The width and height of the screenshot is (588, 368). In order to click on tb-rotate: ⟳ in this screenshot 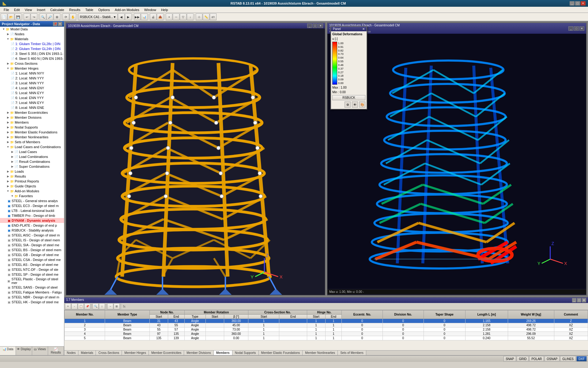, I will do `click(66, 17)`.